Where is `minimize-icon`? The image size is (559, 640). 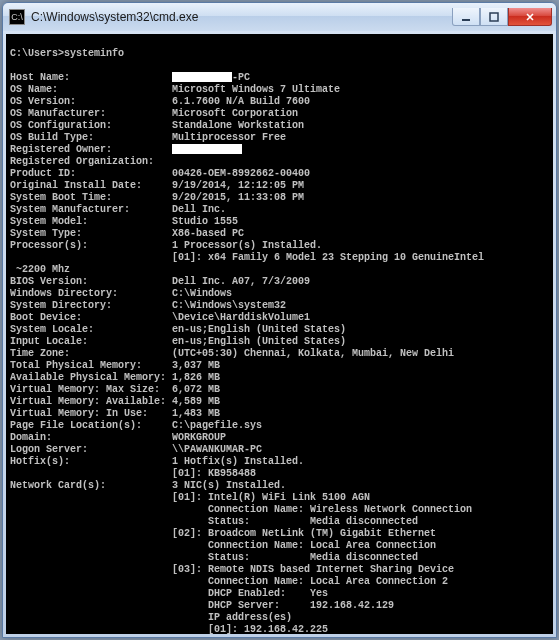
minimize-icon is located at coordinates (466, 17).